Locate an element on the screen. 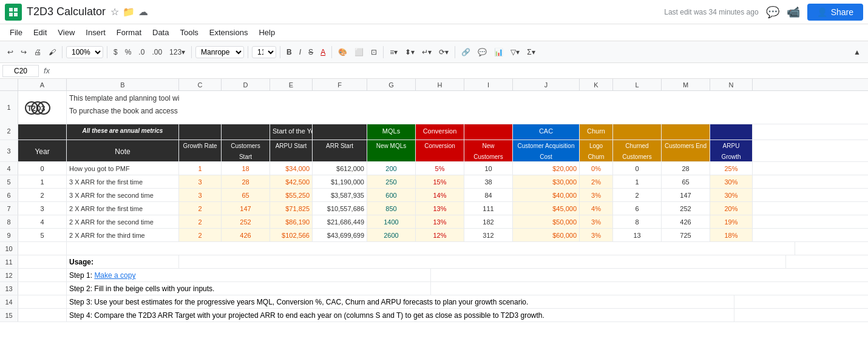 The height and width of the screenshot is (350, 868). underline-button: S is located at coordinates (311, 52).